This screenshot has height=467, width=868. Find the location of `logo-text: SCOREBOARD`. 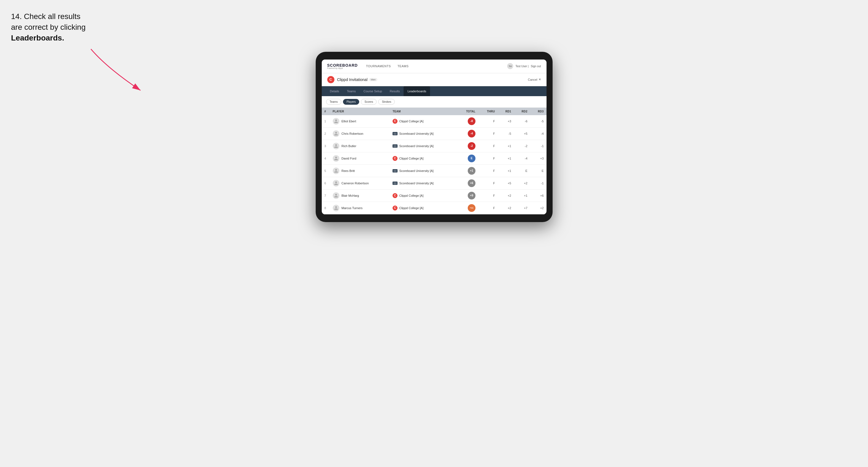

logo-text: SCOREBOARD is located at coordinates (342, 65).